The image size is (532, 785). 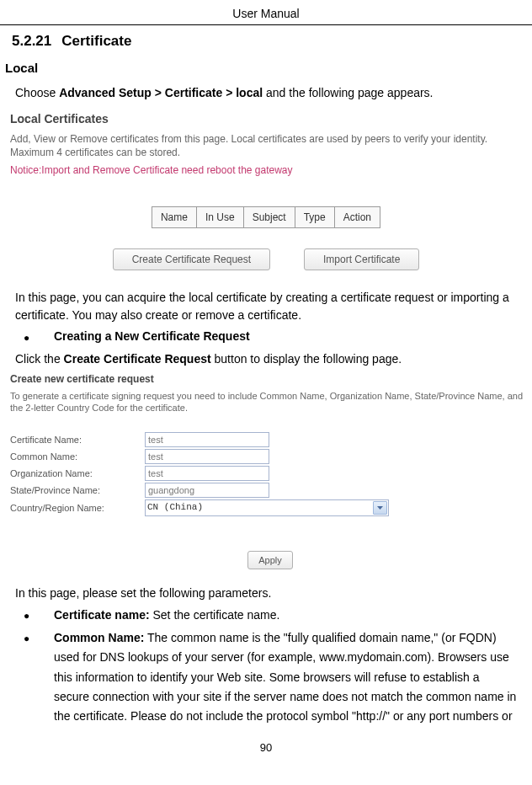 I want to click on page-header: User Manual, so click(x=266, y=13).